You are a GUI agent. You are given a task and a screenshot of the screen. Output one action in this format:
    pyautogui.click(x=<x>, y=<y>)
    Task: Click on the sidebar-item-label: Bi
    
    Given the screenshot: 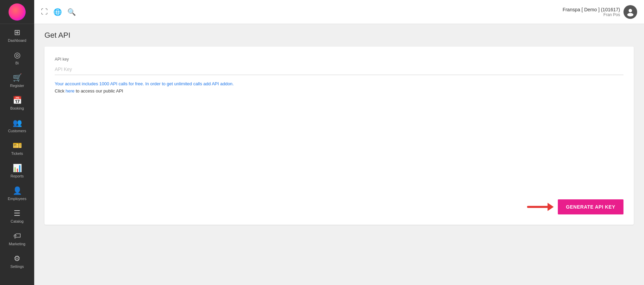 What is the action you would take?
    pyautogui.click(x=17, y=63)
    